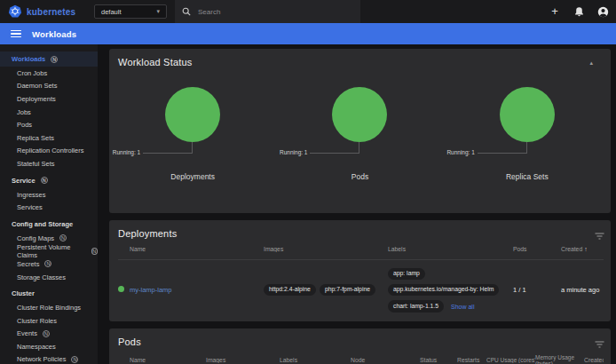 Image resolution: width=616 pixels, height=364 pixels. I want to click on sidebar-item-stateful-sets: Stateful Sets, so click(49, 163).